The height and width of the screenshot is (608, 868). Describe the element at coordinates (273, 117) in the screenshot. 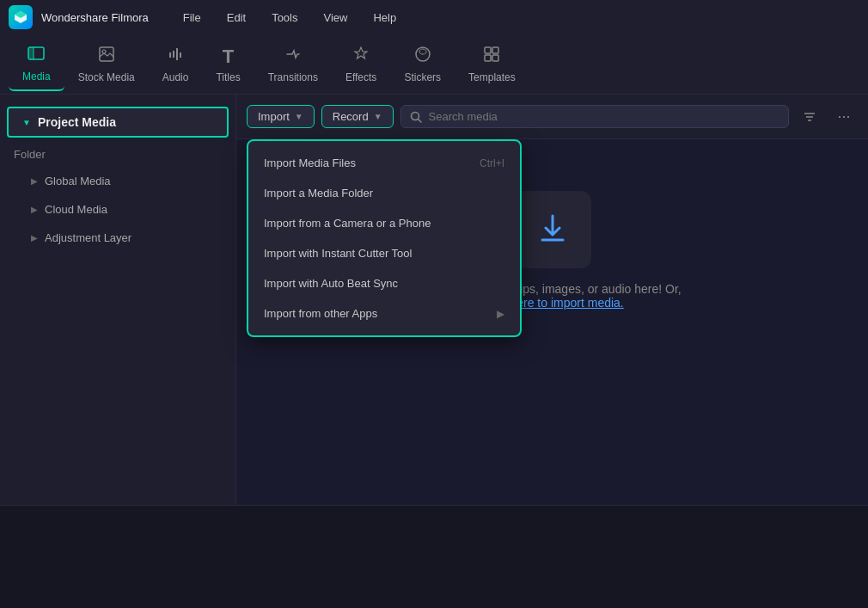

I see `import-label: Import` at that location.